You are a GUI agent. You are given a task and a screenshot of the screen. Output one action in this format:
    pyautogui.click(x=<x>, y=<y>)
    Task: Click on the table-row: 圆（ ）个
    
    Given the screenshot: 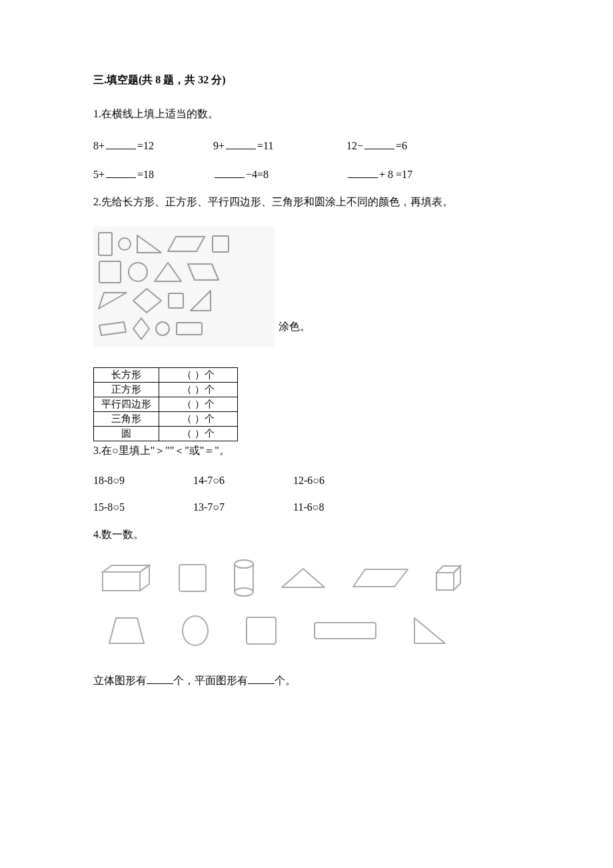 What is the action you would take?
    pyautogui.click(x=166, y=434)
    